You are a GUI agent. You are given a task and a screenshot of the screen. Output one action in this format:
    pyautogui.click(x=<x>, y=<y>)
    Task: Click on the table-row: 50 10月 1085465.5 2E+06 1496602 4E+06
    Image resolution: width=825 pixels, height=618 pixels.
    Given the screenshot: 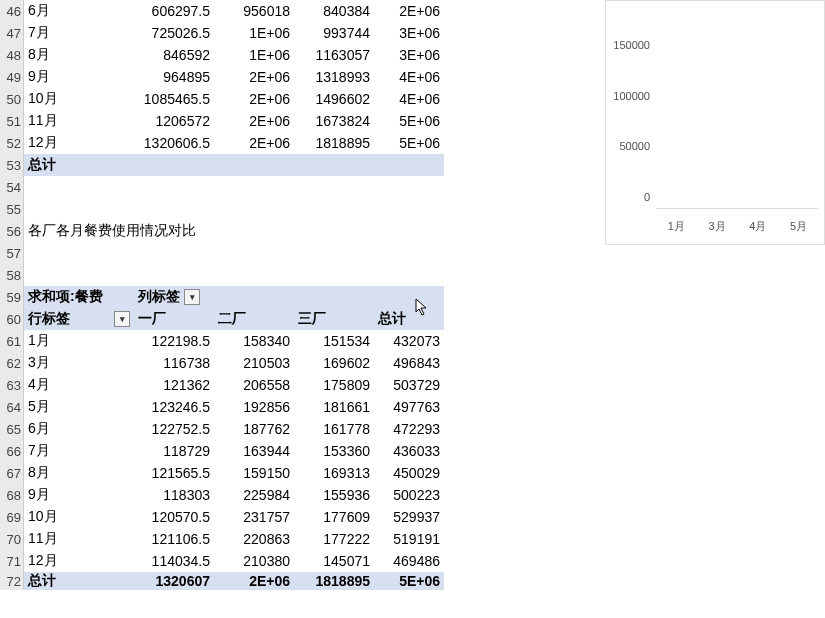 What is the action you would take?
    pyautogui.click(x=222, y=99)
    